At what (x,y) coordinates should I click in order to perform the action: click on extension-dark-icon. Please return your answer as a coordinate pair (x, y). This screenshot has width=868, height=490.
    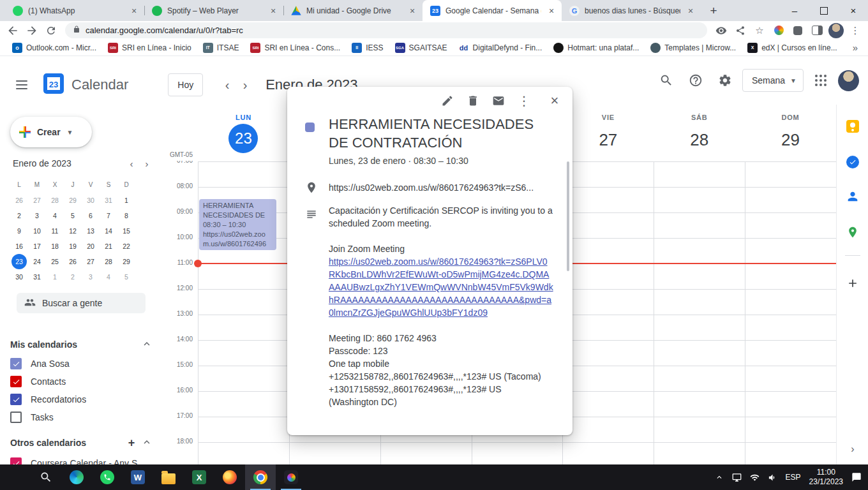
    Looking at the image, I should click on (798, 31).